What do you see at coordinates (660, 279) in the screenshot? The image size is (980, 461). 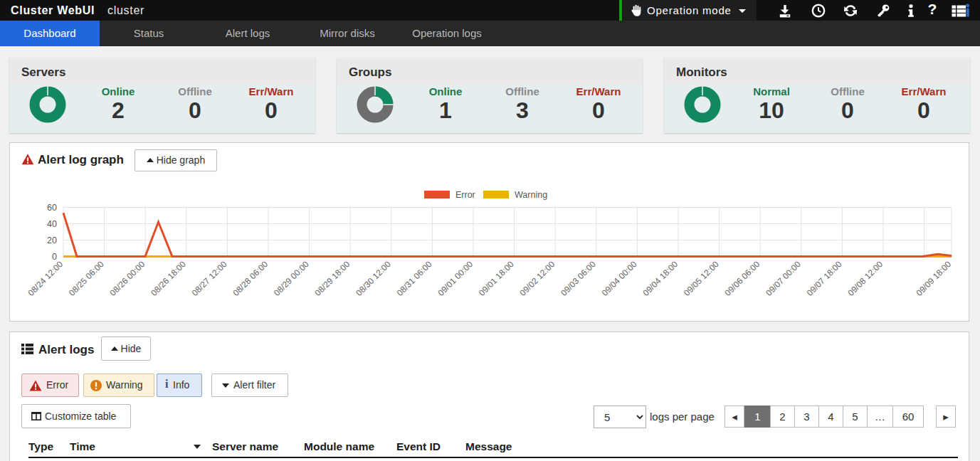 I see `svg-text: 09/04 18:00` at bounding box center [660, 279].